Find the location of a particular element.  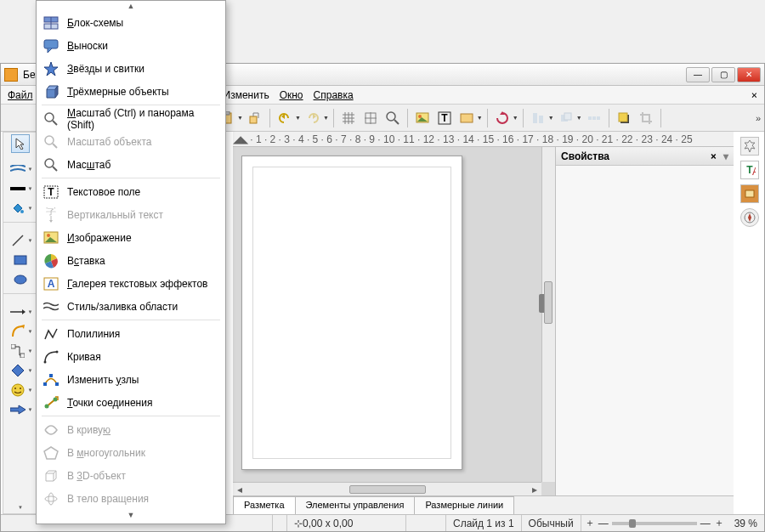

status-position: ⊹ 0,00 x 0,00 is located at coordinates (347, 524).